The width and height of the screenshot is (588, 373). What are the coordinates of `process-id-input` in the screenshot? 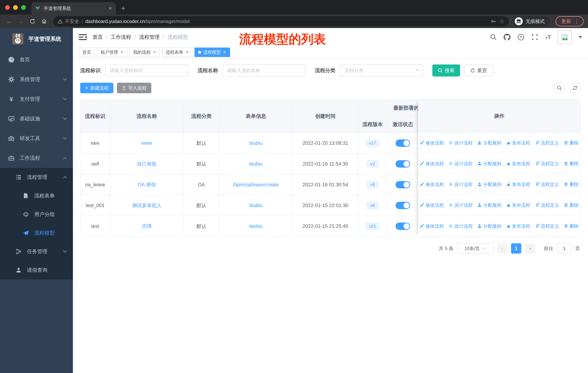 It's located at (147, 71).